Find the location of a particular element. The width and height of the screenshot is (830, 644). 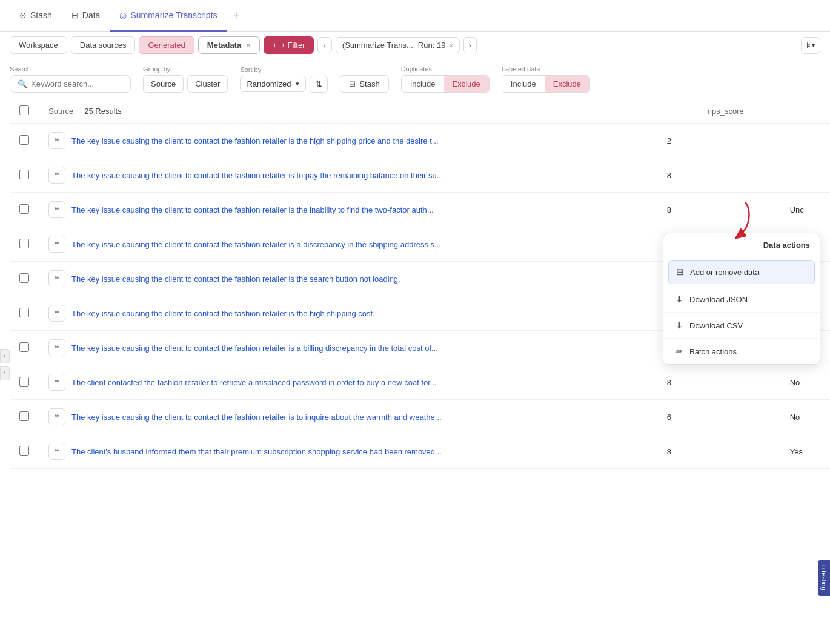

sort-direction-button: ⇅ is located at coordinates (319, 84).